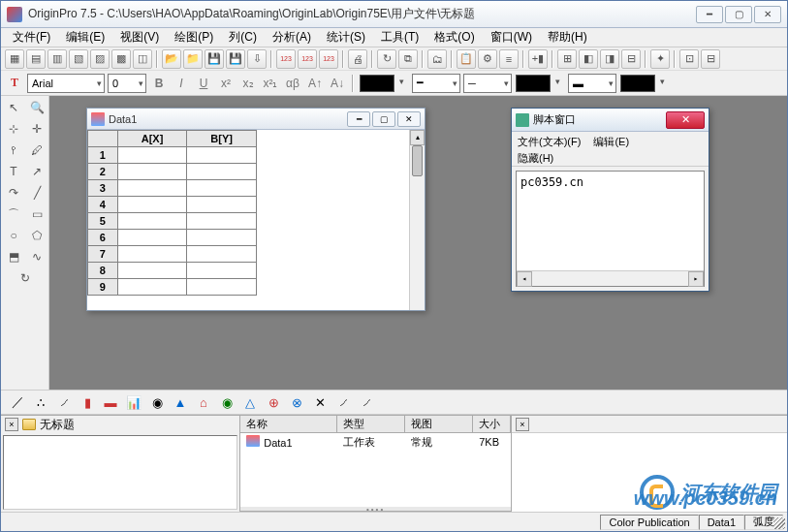  Describe the element at coordinates (588, 59) in the screenshot. I see `layer-button: ◧` at that location.